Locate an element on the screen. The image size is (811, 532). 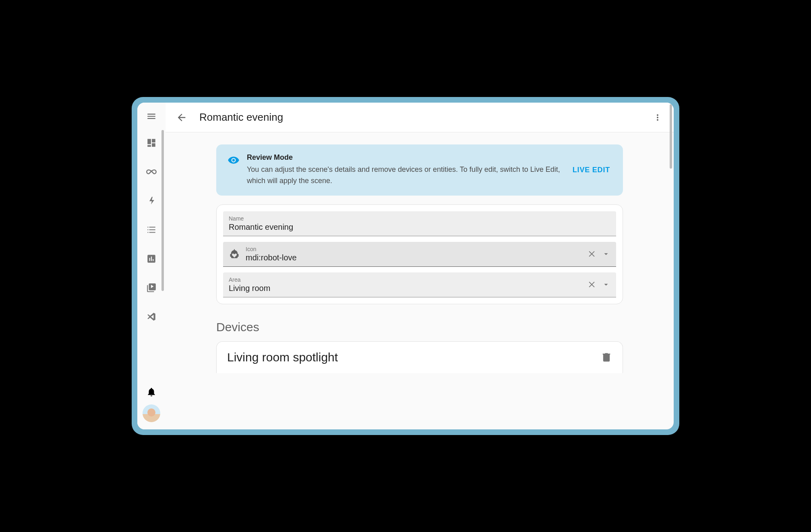
scene-details-card: Name Icon is located at coordinates (420, 254).